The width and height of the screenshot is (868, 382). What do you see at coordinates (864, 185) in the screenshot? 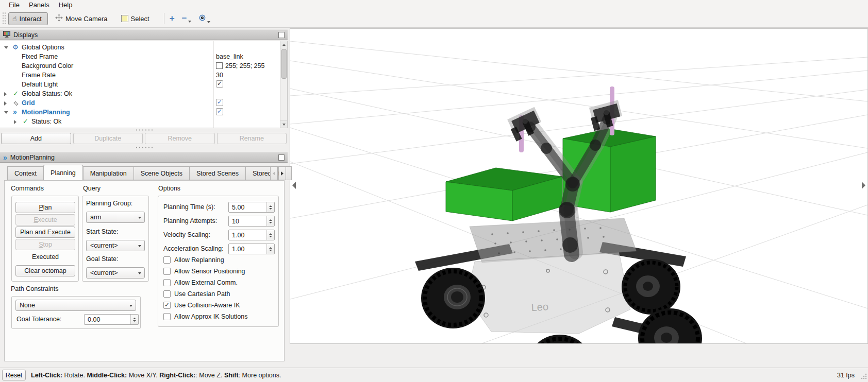
I see `collapse-right-handle` at bounding box center [864, 185].